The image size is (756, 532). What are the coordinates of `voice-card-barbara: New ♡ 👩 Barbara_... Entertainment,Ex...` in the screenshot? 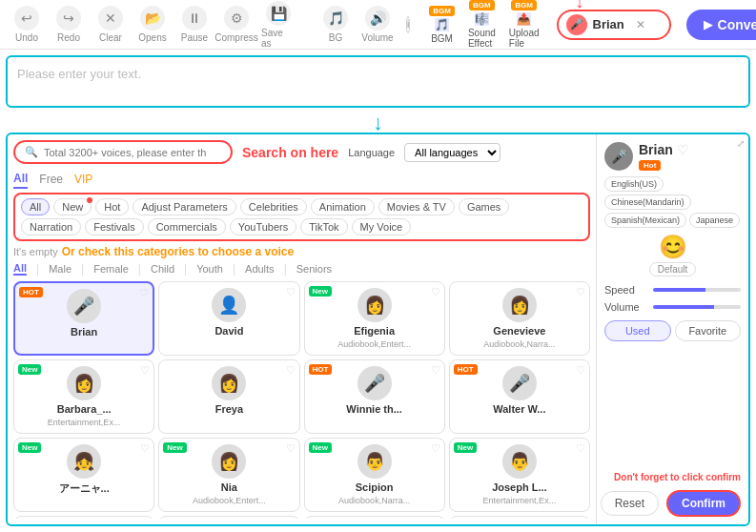 It's located at (84, 397).